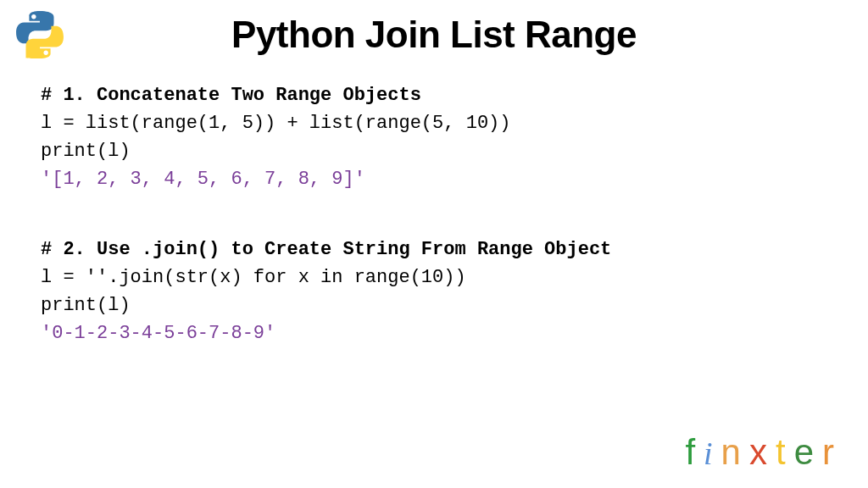 The height and width of the screenshot is (488, 868). I want to click on code-line-1a: l = list(range(1, 4)) + list(range(5, 10…, so click(434, 124).